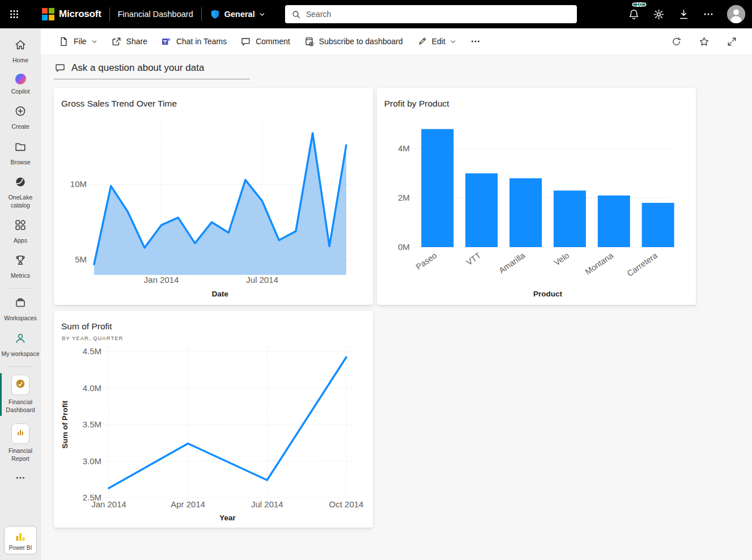  I want to click on search-icon, so click(296, 15).